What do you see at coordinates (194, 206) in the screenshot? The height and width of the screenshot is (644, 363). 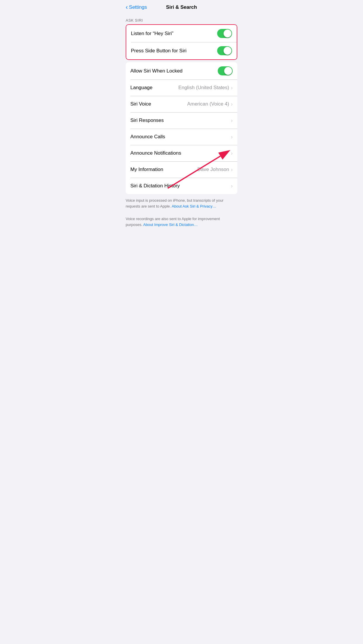 I see `about-ask-siri-privacy-label: About Ask Siri & Privacy…` at bounding box center [194, 206].